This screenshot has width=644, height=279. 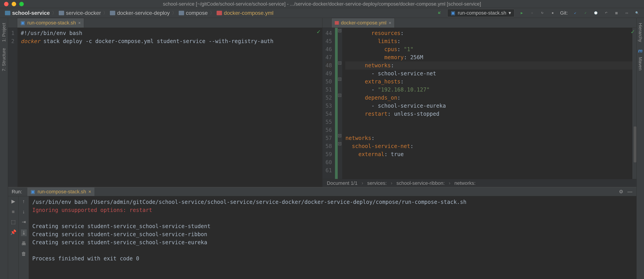 I want to click on scrollbar-thumb, so click(x=635, y=144).